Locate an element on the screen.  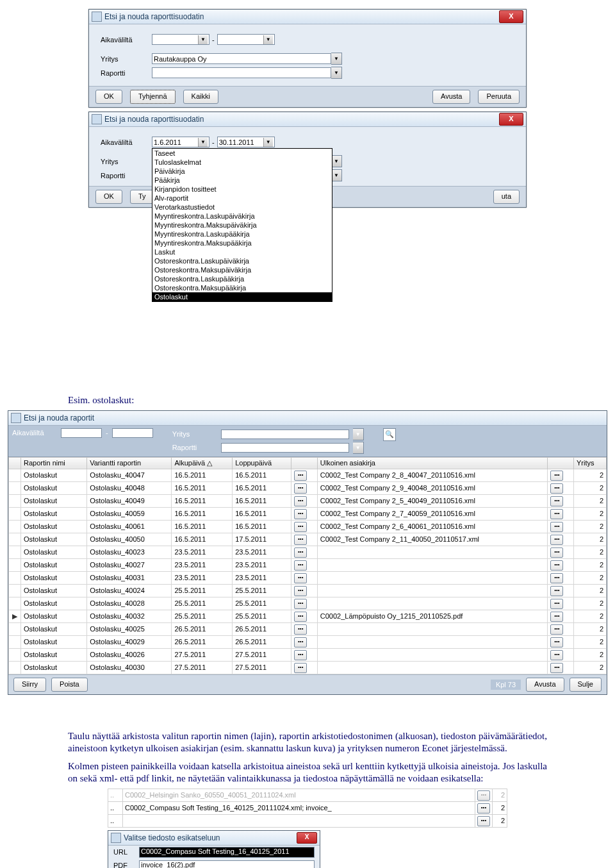
search-icon: 🔍 is located at coordinates (390, 435).